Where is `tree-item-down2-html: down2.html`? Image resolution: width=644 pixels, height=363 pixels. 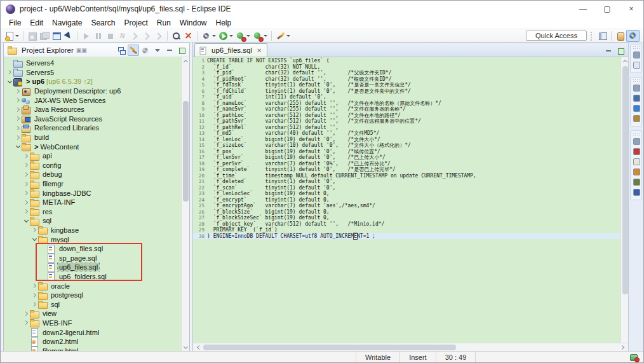 tree-item-down2-html: down2.html is located at coordinates (93, 342).